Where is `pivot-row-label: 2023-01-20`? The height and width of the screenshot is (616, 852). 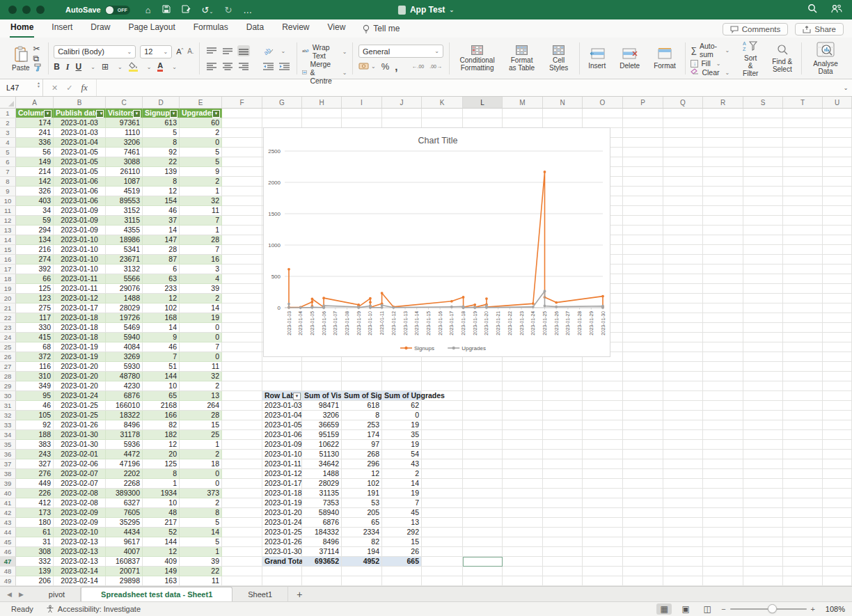 pivot-row-label: 2023-01-20 is located at coordinates (283, 513).